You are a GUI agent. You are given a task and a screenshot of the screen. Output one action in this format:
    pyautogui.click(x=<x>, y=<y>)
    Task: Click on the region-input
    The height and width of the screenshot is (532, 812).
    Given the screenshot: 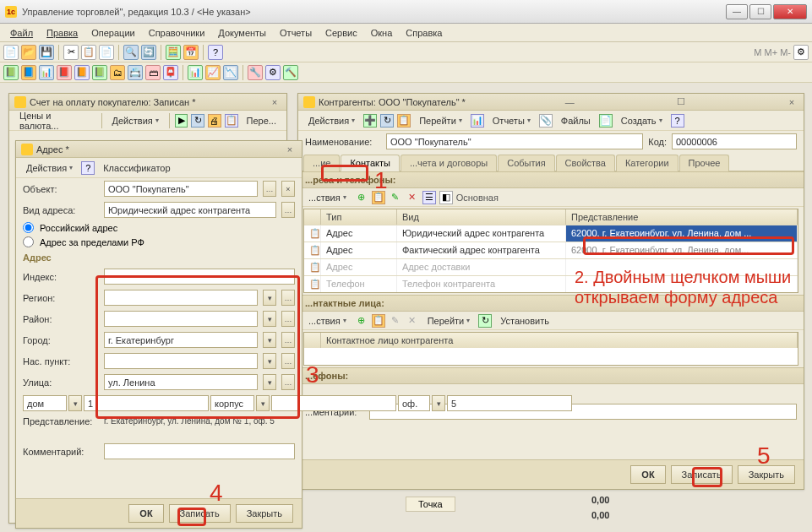 What is the action you would take?
    pyautogui.click(x=181, y=297)
    